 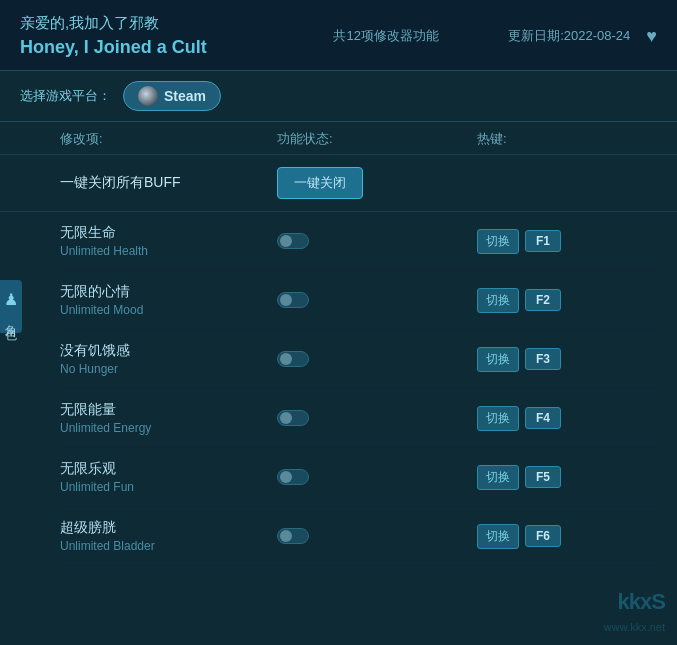 What do you see at coordinates (168, 183) in the screenshot?
I see `one-key-name: 一键关闭所有BUFF` at bounding box center [168, 183].